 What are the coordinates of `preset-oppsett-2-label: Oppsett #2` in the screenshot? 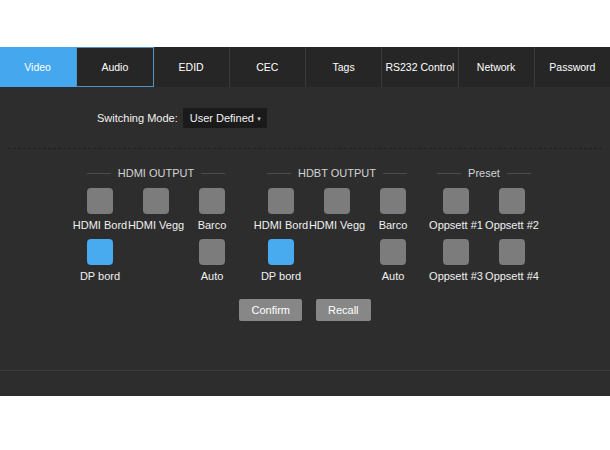 It's located at (512, 225).